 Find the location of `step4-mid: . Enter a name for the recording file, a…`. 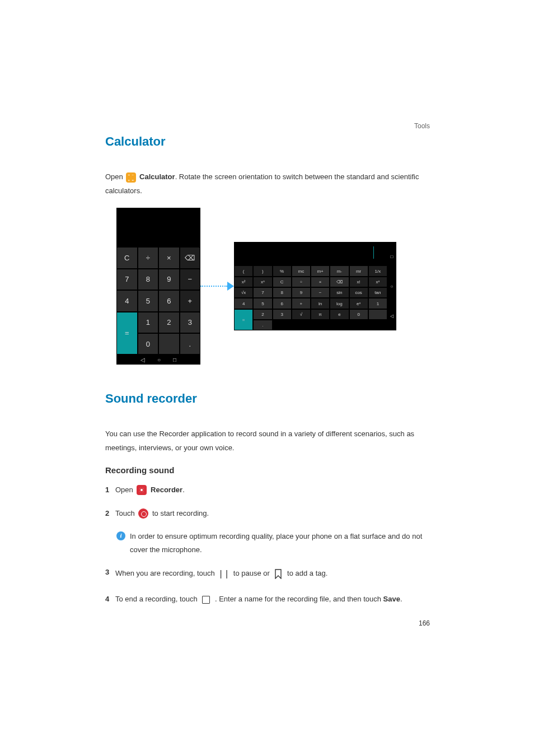

step4-mid: . Enter a name for the recording file, a… is located at coordinates (299, 599).